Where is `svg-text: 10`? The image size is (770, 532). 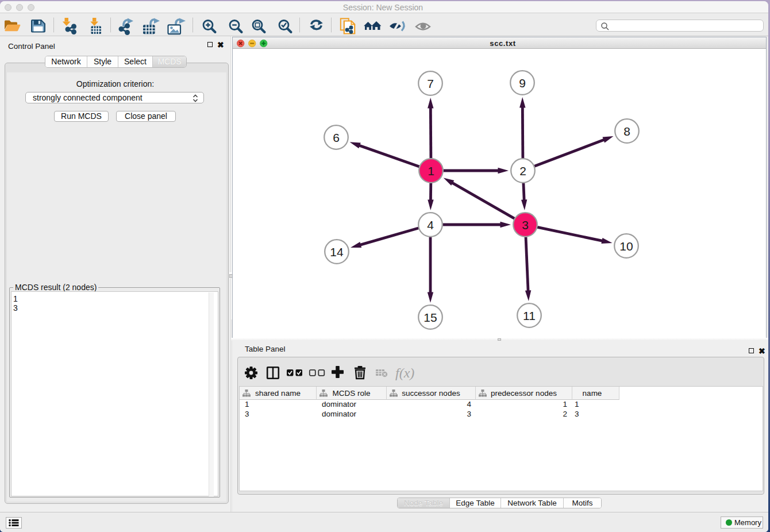
svg-text: 10 is located at coordinates (626, 246).